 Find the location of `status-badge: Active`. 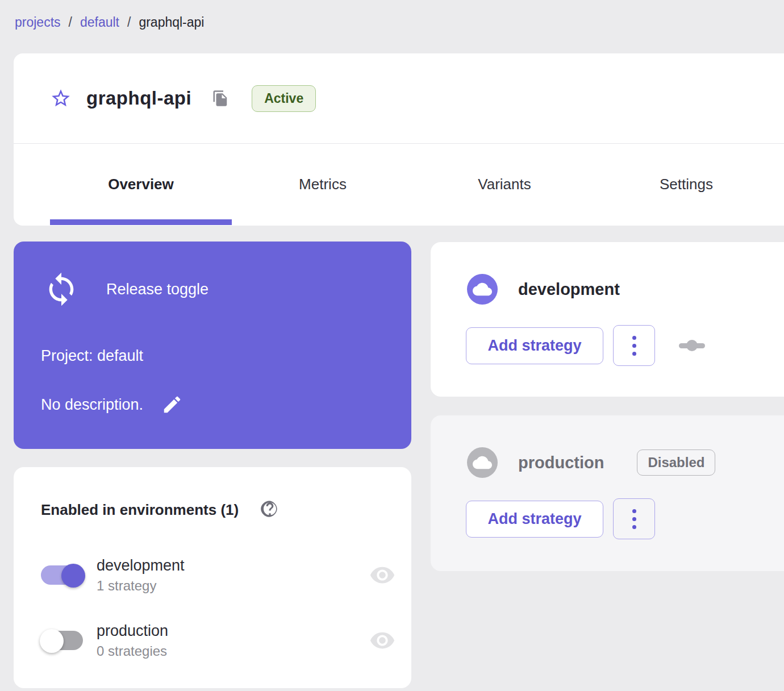

status-badge: Active is located at coordinates (284, 99).